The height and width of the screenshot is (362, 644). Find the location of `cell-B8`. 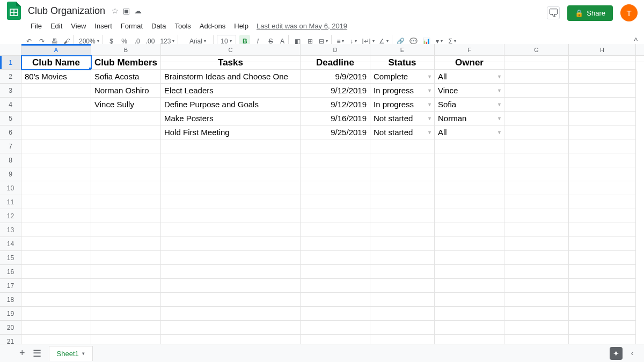

cell-B8 is located at coordinates (126, 160).